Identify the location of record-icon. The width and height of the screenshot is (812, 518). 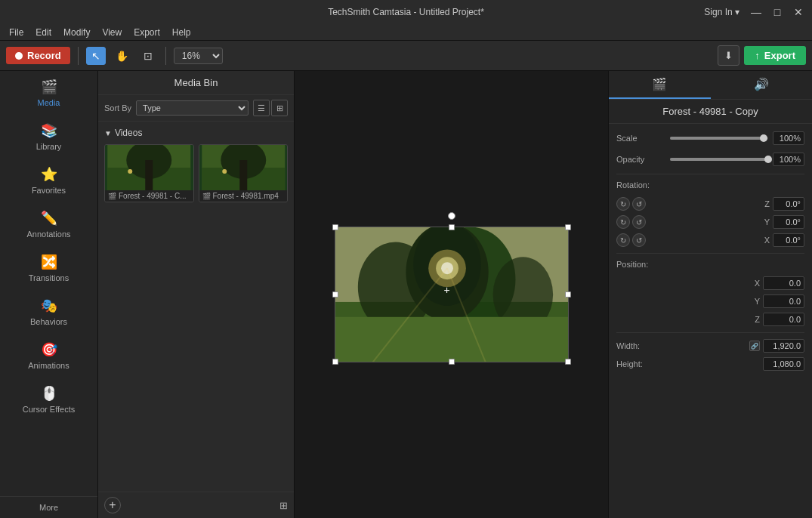
(19, 56).